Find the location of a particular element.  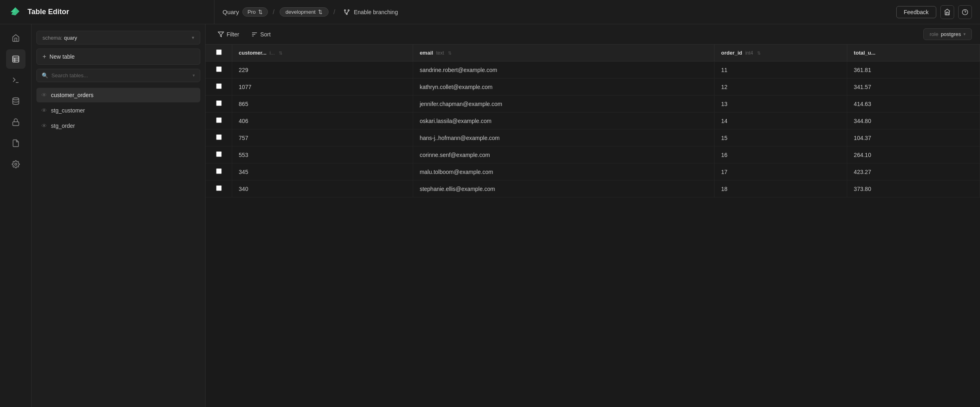

tier-badge: Pro ⇅ is located at coordinates (255, 12).